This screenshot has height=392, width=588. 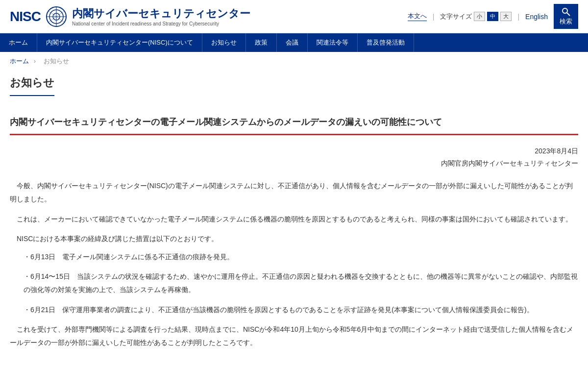 I want to click on nisc-text: NISC, so click(x=25, y=17).